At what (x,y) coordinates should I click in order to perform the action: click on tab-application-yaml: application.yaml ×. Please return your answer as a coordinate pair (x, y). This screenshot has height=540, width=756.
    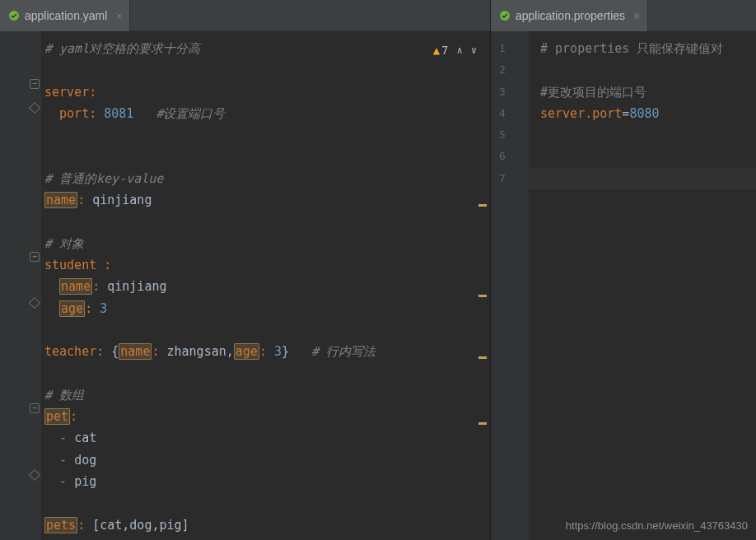
    Looking at the image, I should click on (65, 16).